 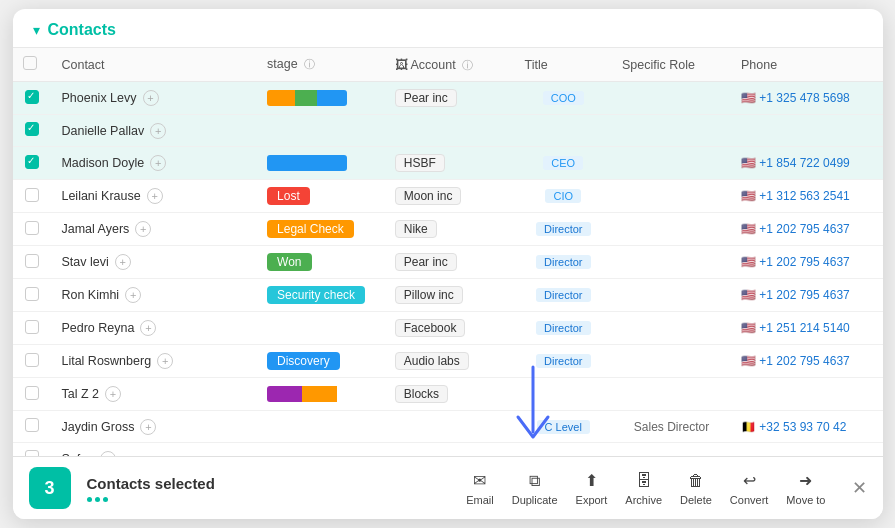 What do you see at coordinates (644, 488) in the screenshot?
I see `action-archive-button: 🗄 Archive` at bounding box center [644, 488].